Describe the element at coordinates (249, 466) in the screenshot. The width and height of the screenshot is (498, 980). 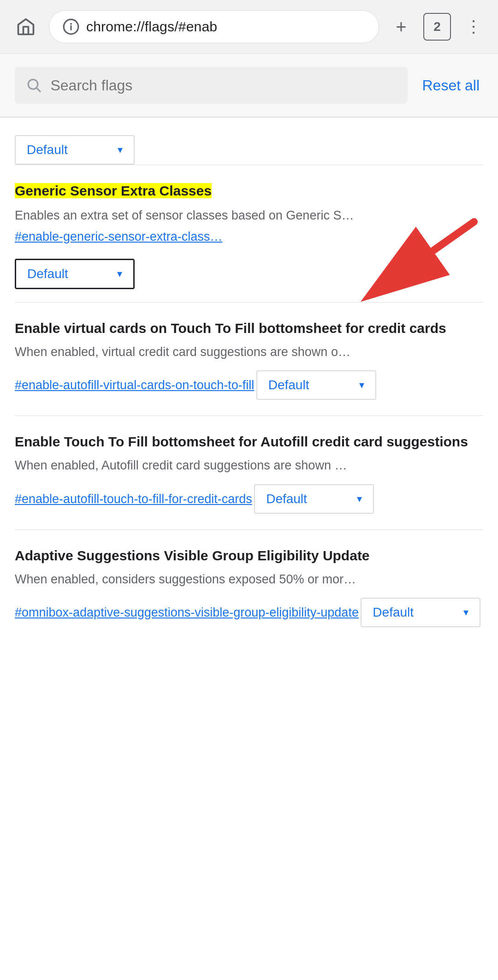
I see `flag-description: When enabled, Autofill credit card sugge…` at that location.